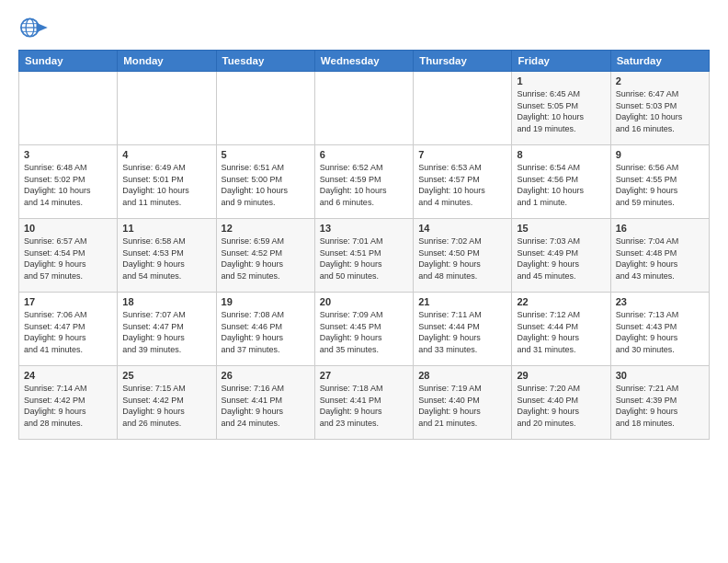 This screenshot has height=563, width=728. Describe the element at coordinates (561, 81) in the screenshot. I see `day-number: 1` at that location.